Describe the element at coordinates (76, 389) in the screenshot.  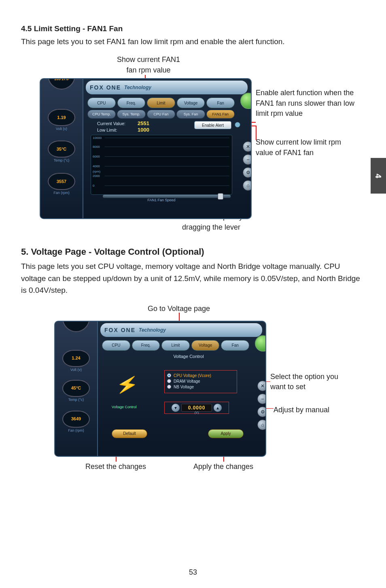
I see `gauge-column: 2870.0 205 17.0 1.24 Volt (v) 45°C Temp …` at that location.